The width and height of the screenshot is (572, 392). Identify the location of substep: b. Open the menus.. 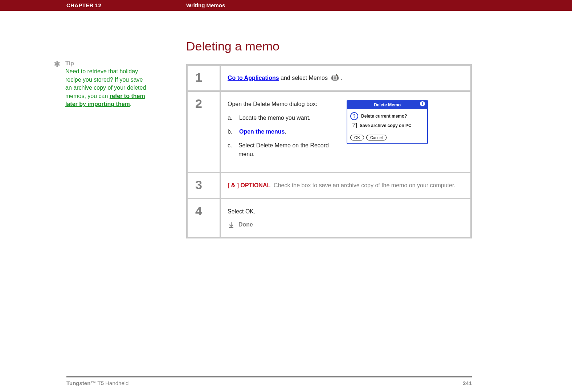
(282, 132).